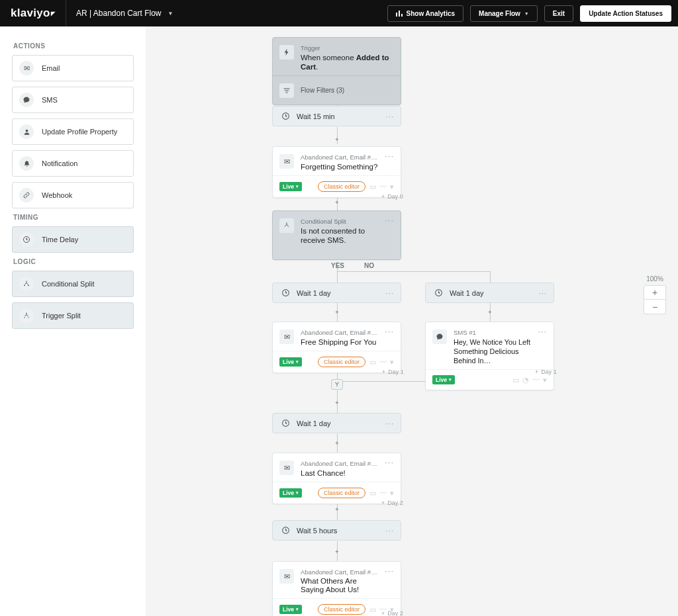 This screenshot has height=616, width=678. What do you see at coordinates (336, 531) in the screenshot?
I see `wait-card: Wait 5 hours ···` at bounding box center [336, 531].